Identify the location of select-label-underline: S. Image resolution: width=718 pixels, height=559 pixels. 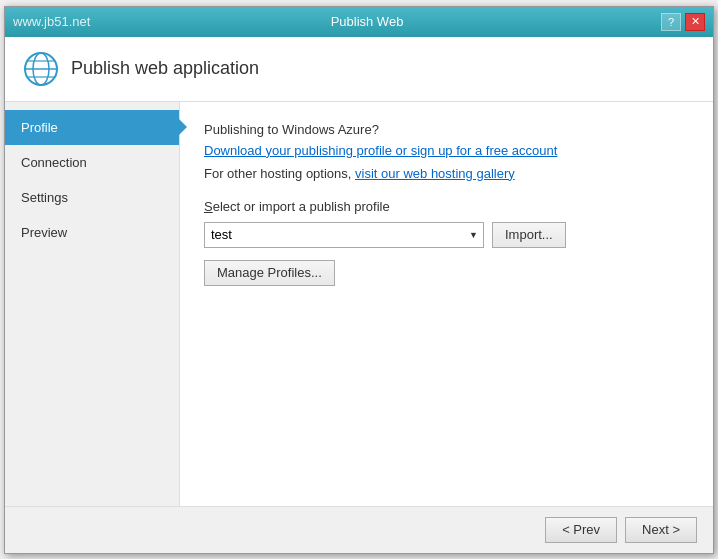
(208, 206).